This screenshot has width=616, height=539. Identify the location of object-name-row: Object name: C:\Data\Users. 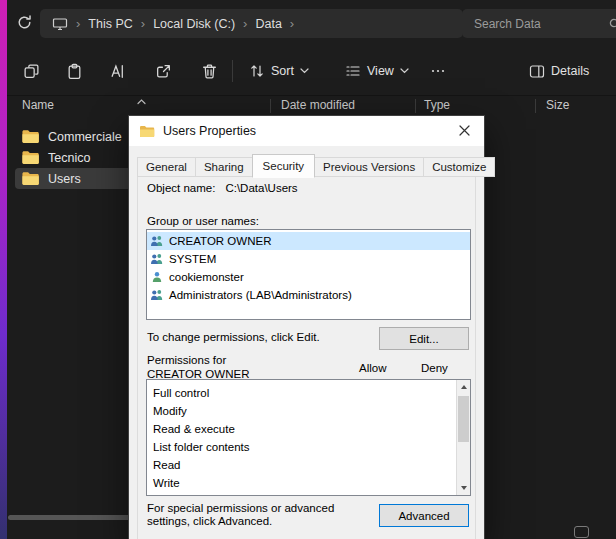
(222, 188).